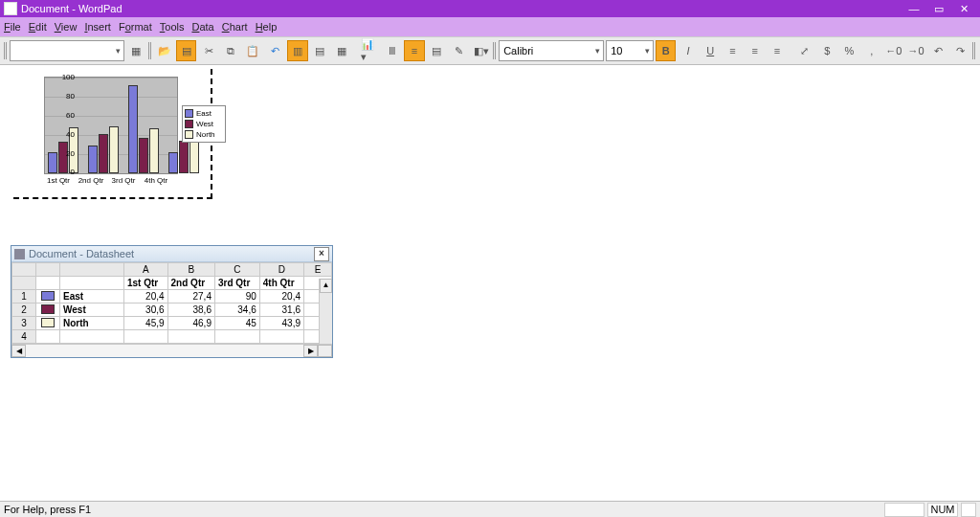  Describe the element at coordinates (894, 51) in the screenshot. I see `increase-decimal-icon: ←0` at that location.